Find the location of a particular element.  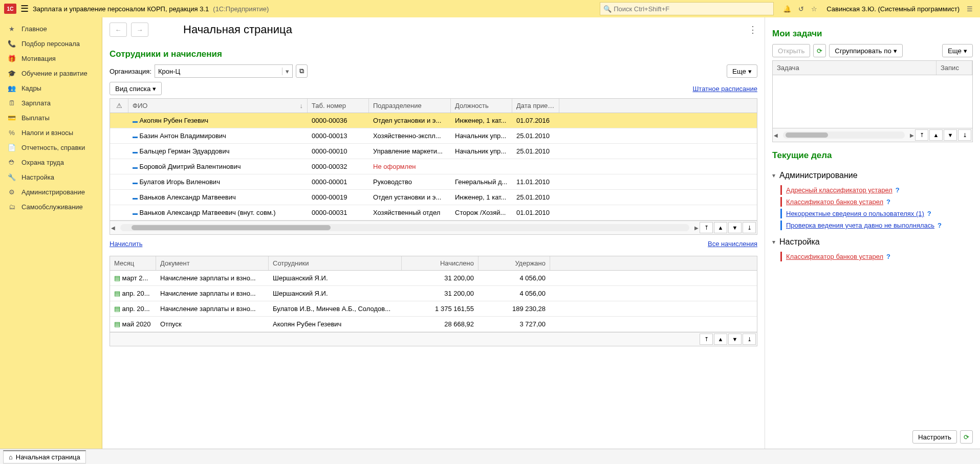

sidebar-item: %Налоги и взносы is located at coordinates (51, 133).